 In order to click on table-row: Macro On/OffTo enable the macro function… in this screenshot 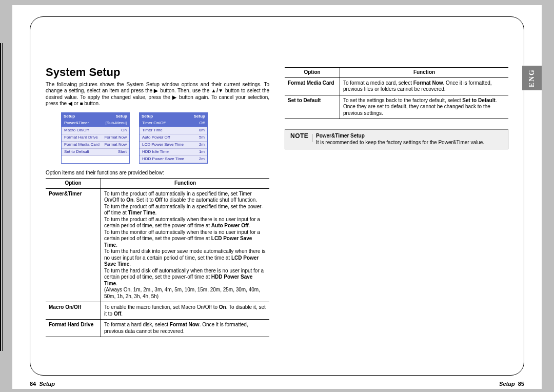, I will do `click(157, 311)`.